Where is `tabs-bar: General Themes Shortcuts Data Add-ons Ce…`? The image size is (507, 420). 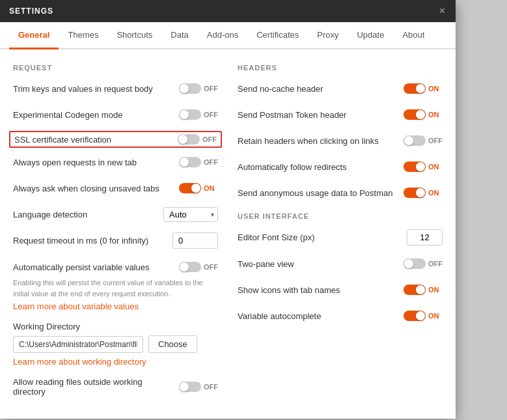 tabs-bar: General Themes Shortcuts Data Add-ons Ce… is located at coordinates (228, 36).